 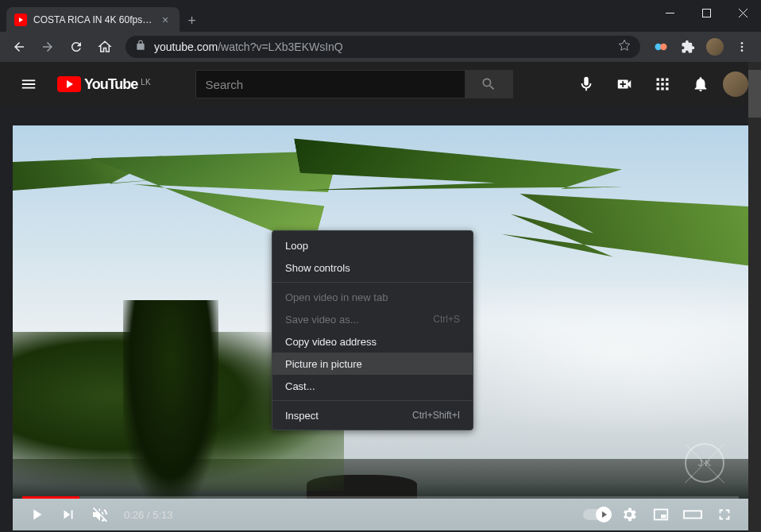 I want to click on context-menu-label: Picture in picture, so click(x=324, y=364).